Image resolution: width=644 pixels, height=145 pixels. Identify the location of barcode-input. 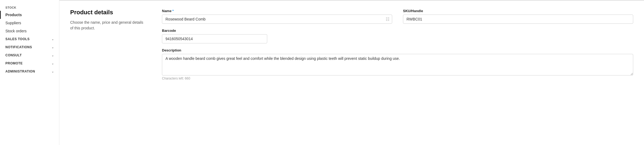
(215, 39).